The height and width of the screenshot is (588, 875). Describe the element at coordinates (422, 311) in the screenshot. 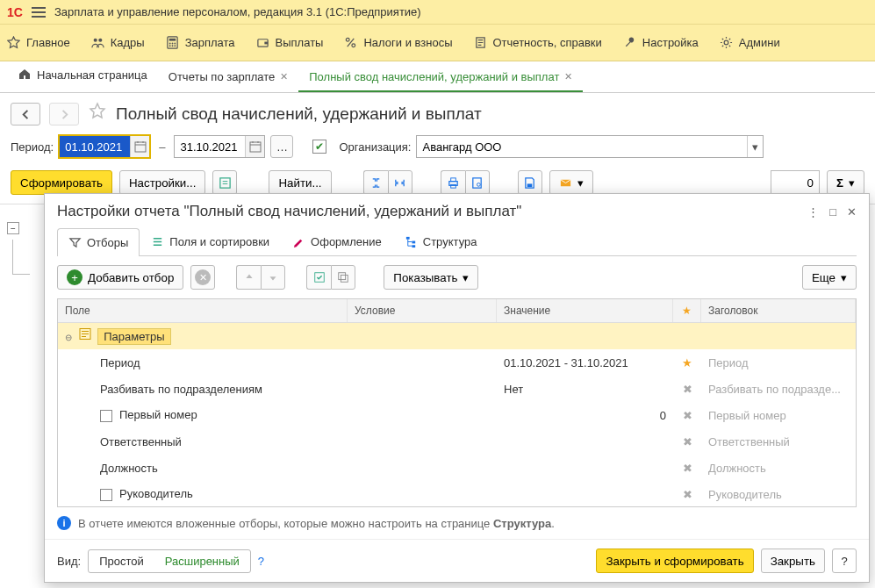

I see `col-condition: Условие` at that location.